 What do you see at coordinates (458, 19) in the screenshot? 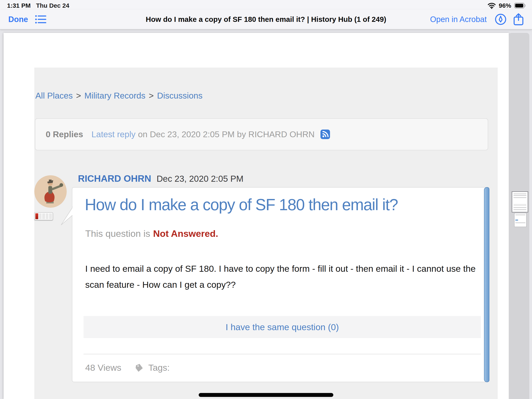
I see `open-in-acrobat-button: Open in Acrobat` at bounding box center [458, 19].